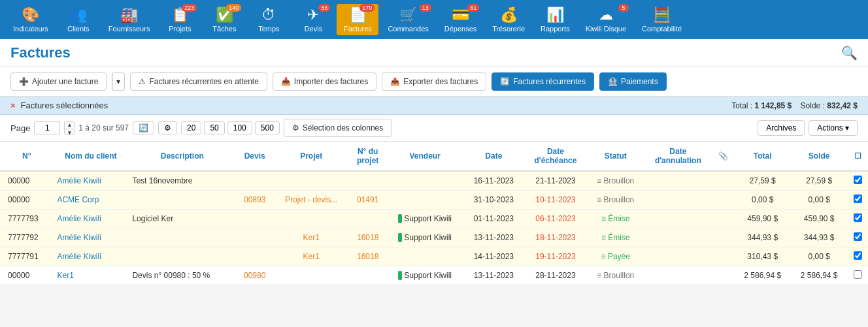  What do you see at coordinates (69, 128) in the screenshot?
I see `page-spinner: ▲ ▼` at bounding box center [69, 128].